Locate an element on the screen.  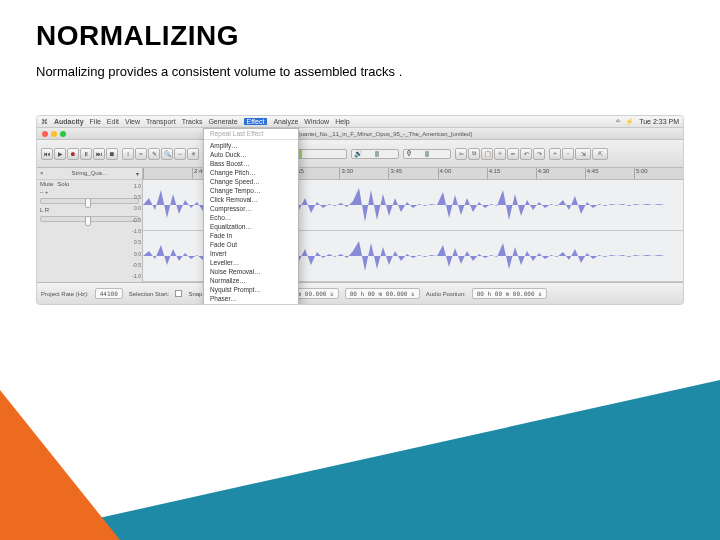
copy-button: ⧉ is located at coordinates (474, 154).